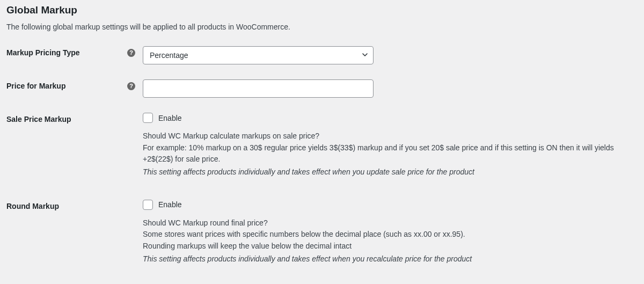  What do you see at coordinates (36, 86) in the screenshot?
I see `price-for-markup-label: Price for Markup` at bounding box center [36, 86].